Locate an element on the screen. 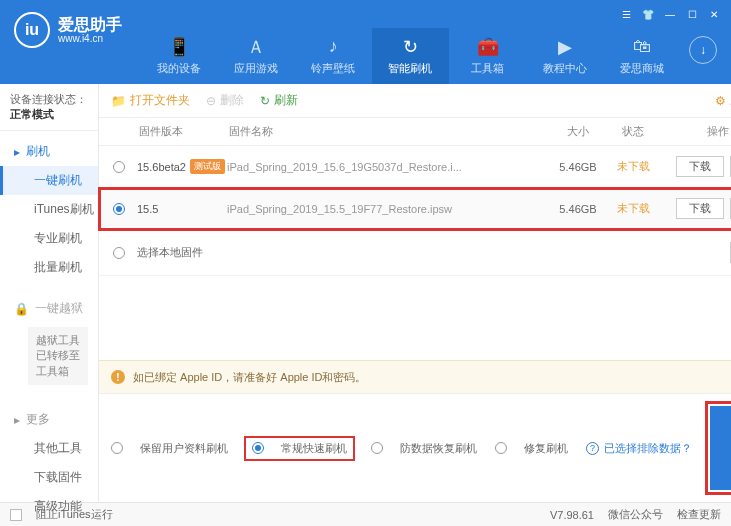  nav-icon: 🛍 is located at coordinates (642, 47).